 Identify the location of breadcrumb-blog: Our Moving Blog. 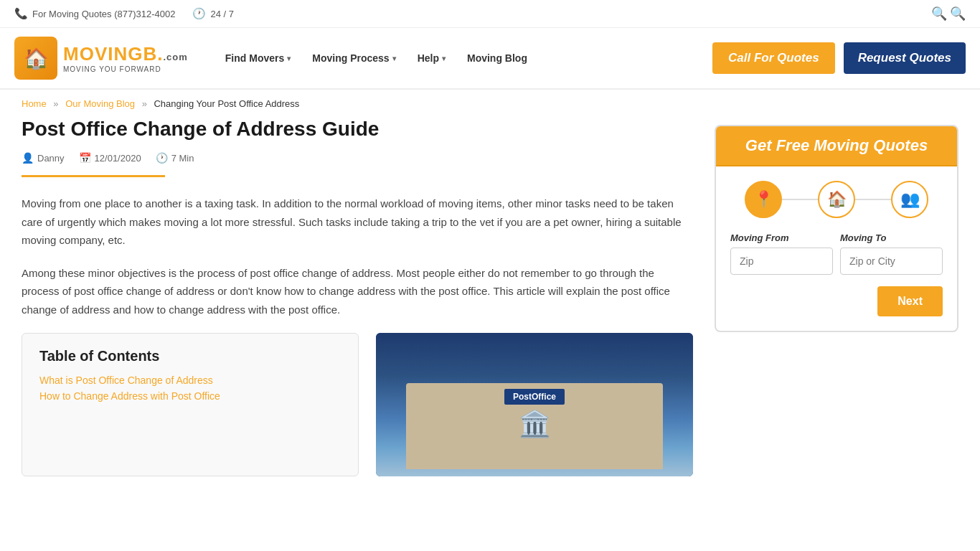
(100, 103).